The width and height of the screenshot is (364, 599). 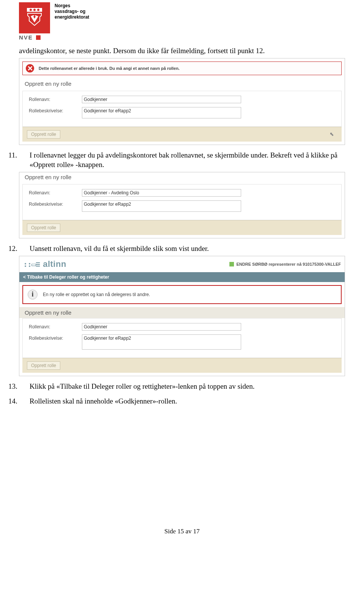 I want to click on altinn-logo: ::▭≡ altinn, so click(x=45, y=264).